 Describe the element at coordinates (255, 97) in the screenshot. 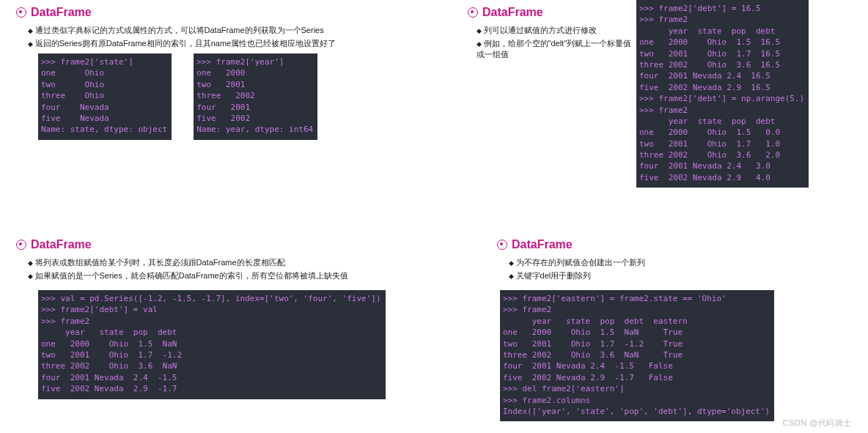

I see `code-block: >>> frame2['year'] one 2000 two 2001 thr…` at that location.